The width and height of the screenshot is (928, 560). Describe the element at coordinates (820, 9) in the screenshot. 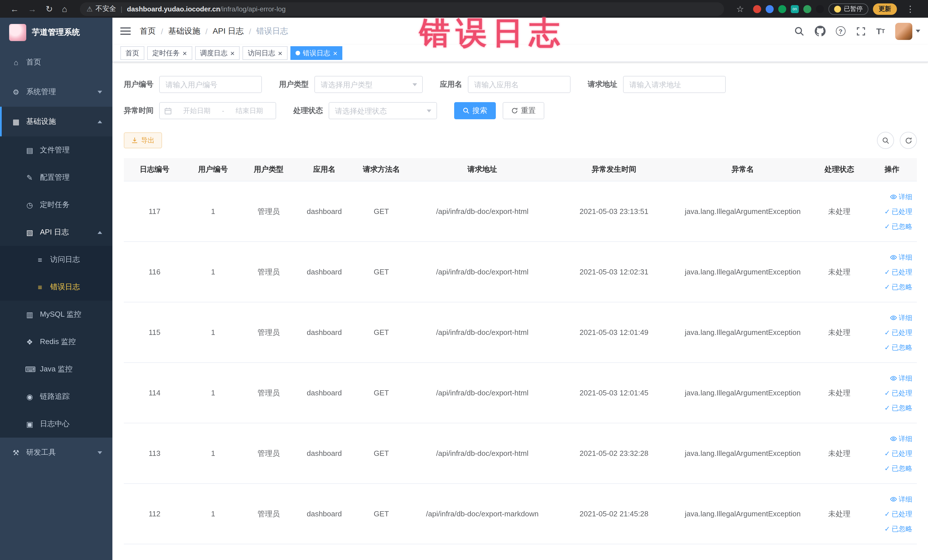

I see `pin-extension-icon` at that location.